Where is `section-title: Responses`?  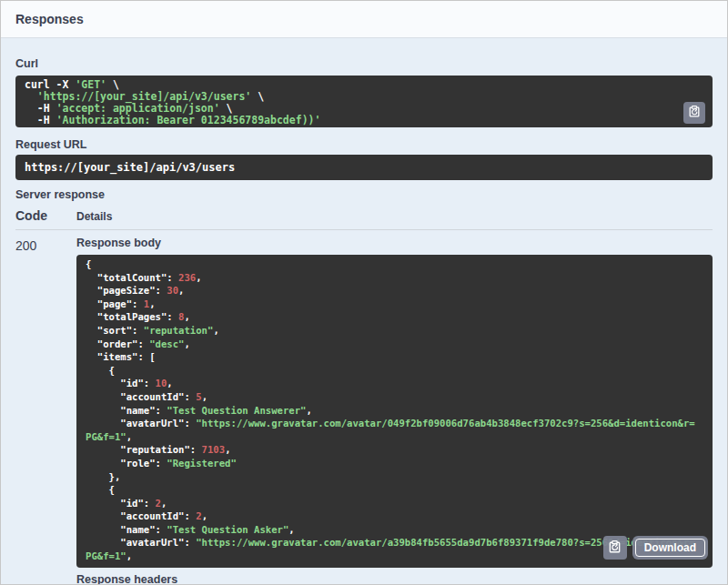
section-title: Responses is located at coordinates (49, 19).